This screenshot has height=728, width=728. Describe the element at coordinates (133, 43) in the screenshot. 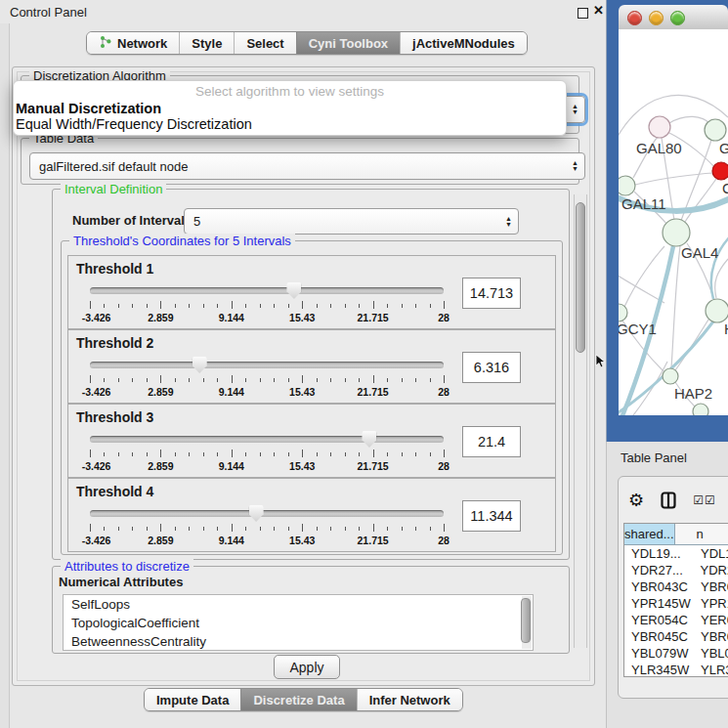

I see `tab-network: Network` at that location.